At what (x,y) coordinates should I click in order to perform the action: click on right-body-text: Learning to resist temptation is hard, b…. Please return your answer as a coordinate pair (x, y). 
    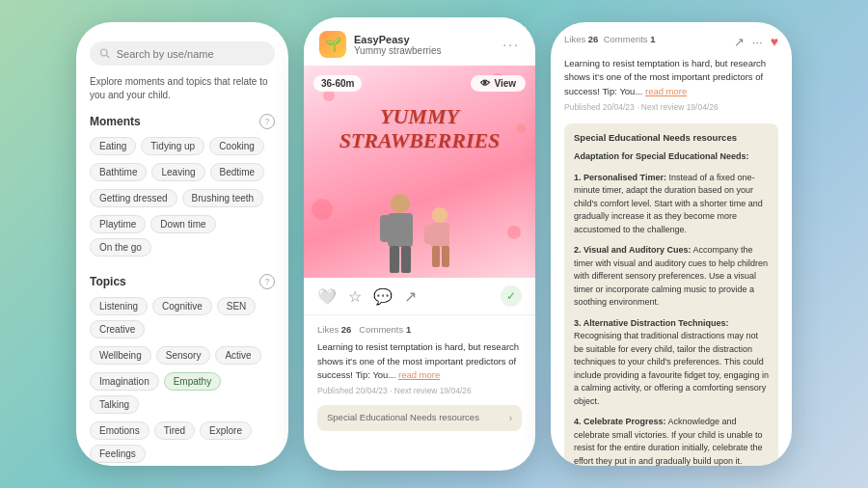
    Looking at the image, I should click on (671, 77).